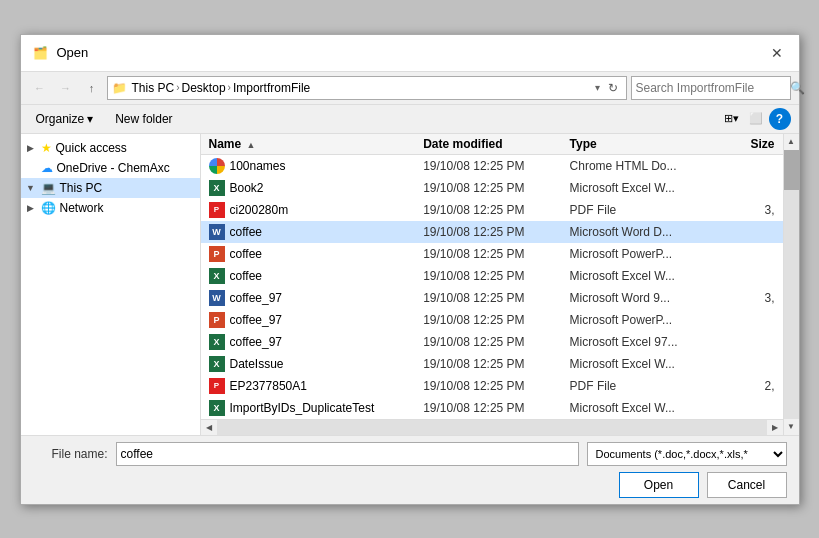 The height and width of the screenshot is (538, 819). What do you see at coordinates (114, 168) in the screenshot?
I see `sidebar-label-onedrive: OneDrive - ChemAxc` at bounding box center [114, 168].